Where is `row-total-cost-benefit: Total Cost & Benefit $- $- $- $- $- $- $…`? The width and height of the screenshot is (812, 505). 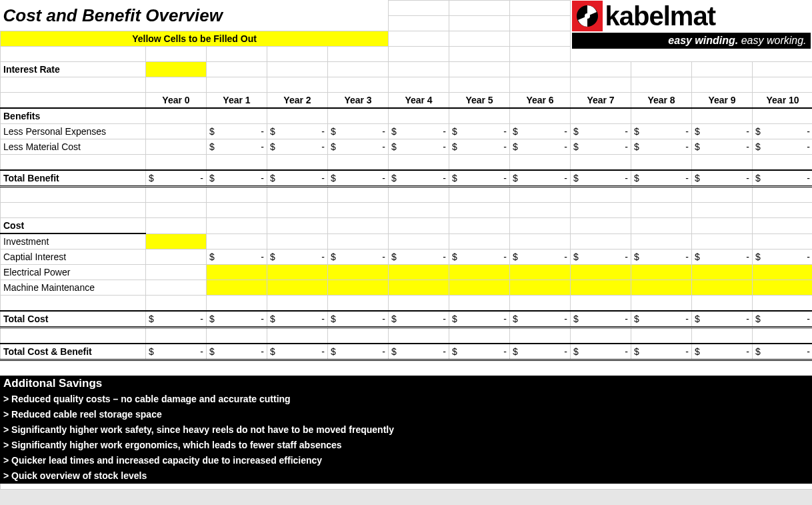
row-total-cost-benefit: Total Cost & Benefit $- $- $- $- $- $- $… is located at coordinates (407, 352).